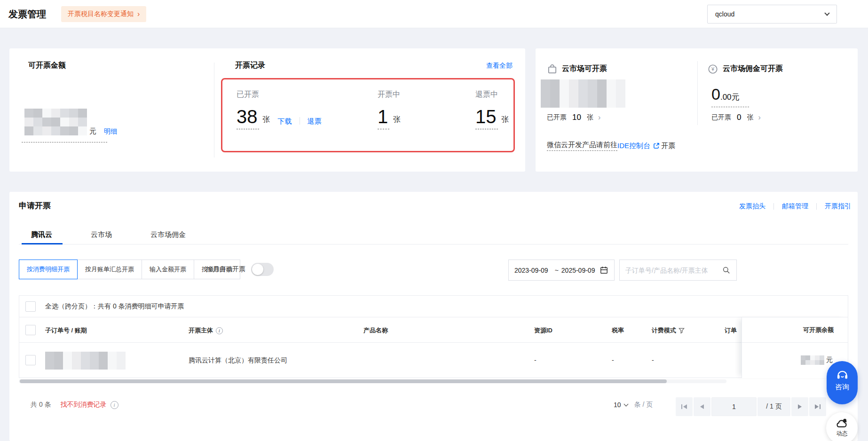  I want to click on amount-unit: 元, so click(93, 132).